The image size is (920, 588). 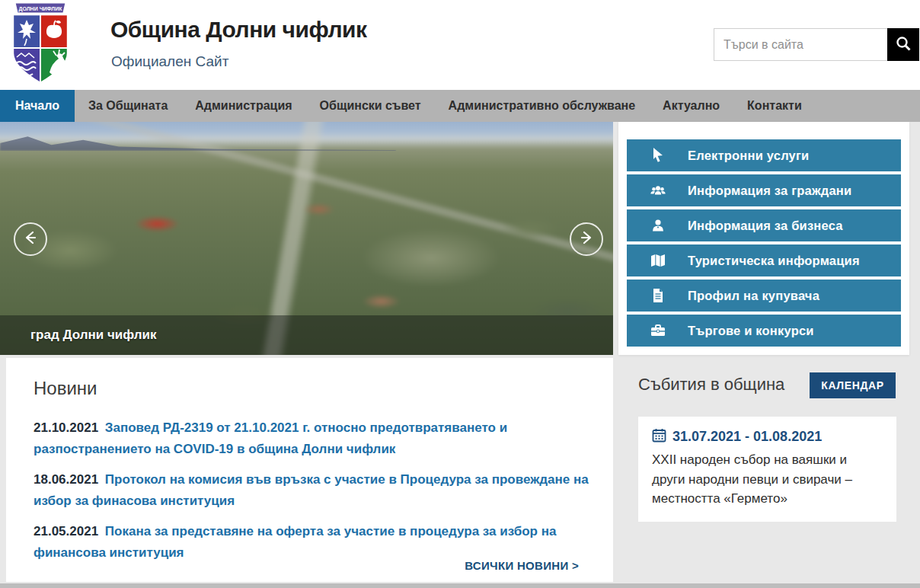 What do you see at coordinates (460, 106) in the screenshot?
I see `main-navigation: Начало За Общината Администрация Общинск…` at bounding box center [460, 106].